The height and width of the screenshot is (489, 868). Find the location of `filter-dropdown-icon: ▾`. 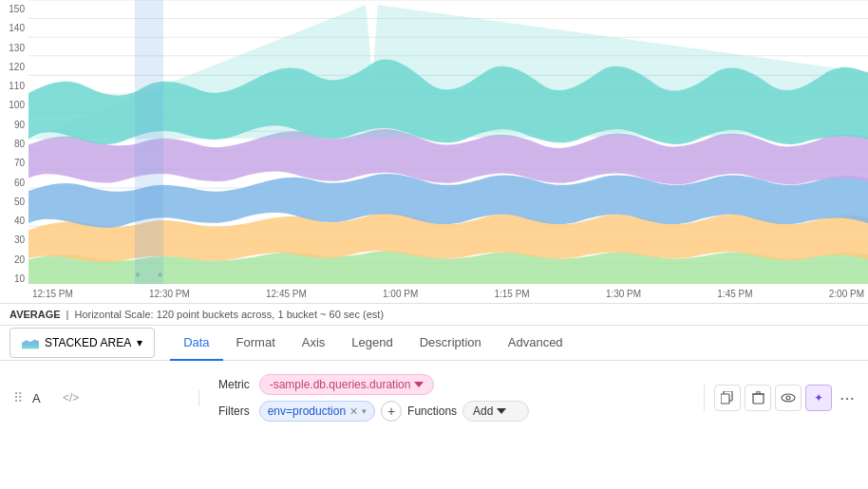

filter-dropdown-icon: ▾ is located at coordinates (365, 411).